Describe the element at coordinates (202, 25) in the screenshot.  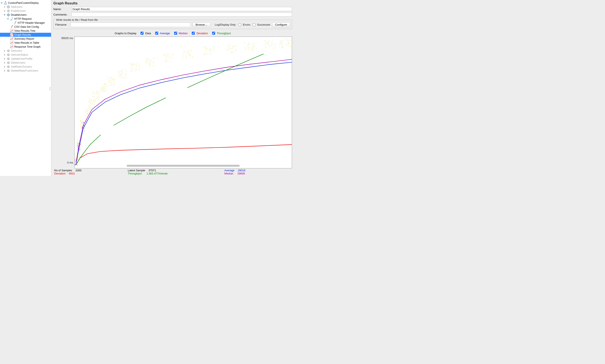
I see `browse-button: Browse…` at that location.